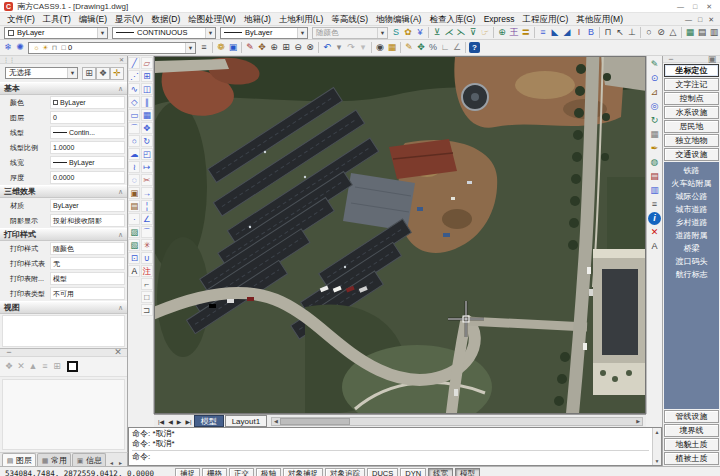 The image size is (720, 476). I want to click on palette-grip: ⋮⋮, so click(9, 60).